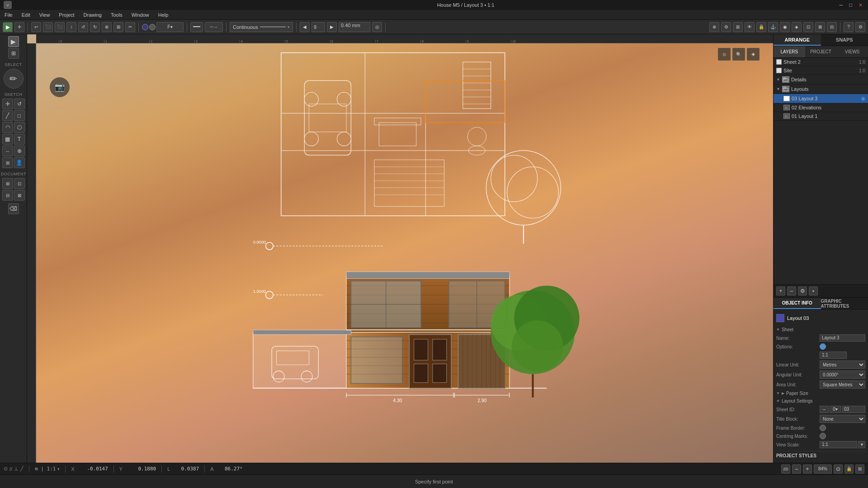 The image size is (868, 488). Describe the element at coordinates (797, 304) in the screenshot. I see `tab-object-info: OBJECT INFO` at that location.